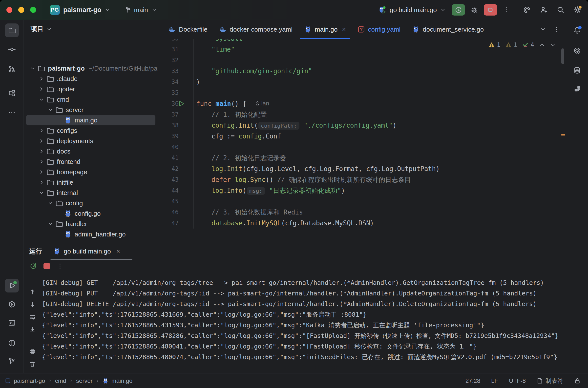  Describe the element at coordinates (12, 286) in the screenshot. I see `run-tool-button` at that location.